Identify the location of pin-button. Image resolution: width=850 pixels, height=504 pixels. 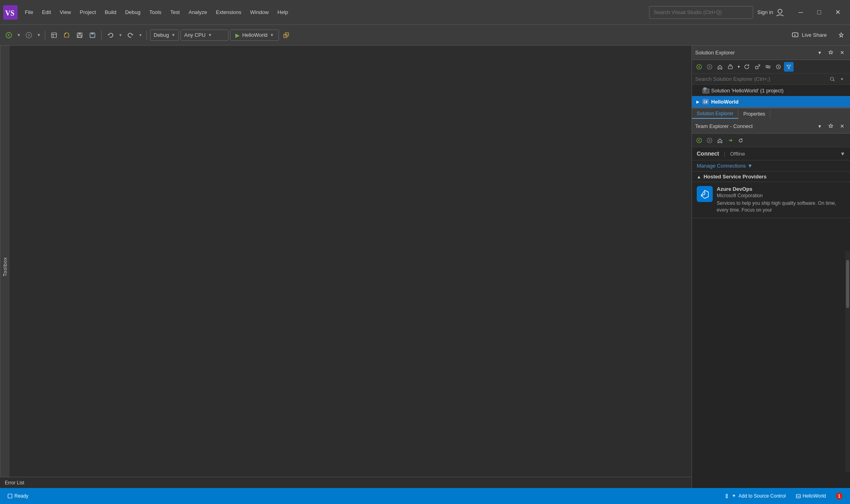
(841, 35).